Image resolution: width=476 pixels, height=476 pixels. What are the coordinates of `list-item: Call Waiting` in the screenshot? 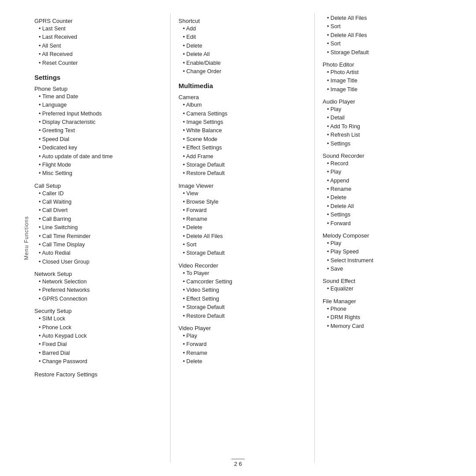 It's located at (98, 202).